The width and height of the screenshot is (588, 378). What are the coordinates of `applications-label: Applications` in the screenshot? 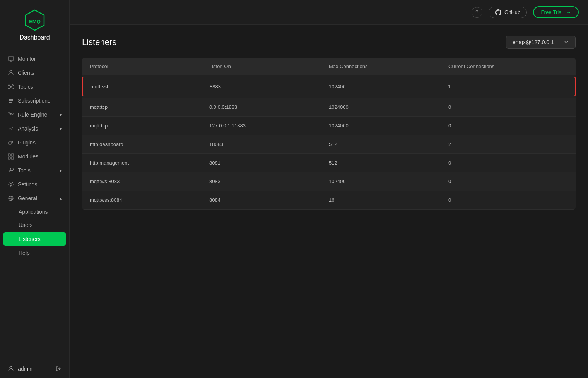 It's located at (33, 212).